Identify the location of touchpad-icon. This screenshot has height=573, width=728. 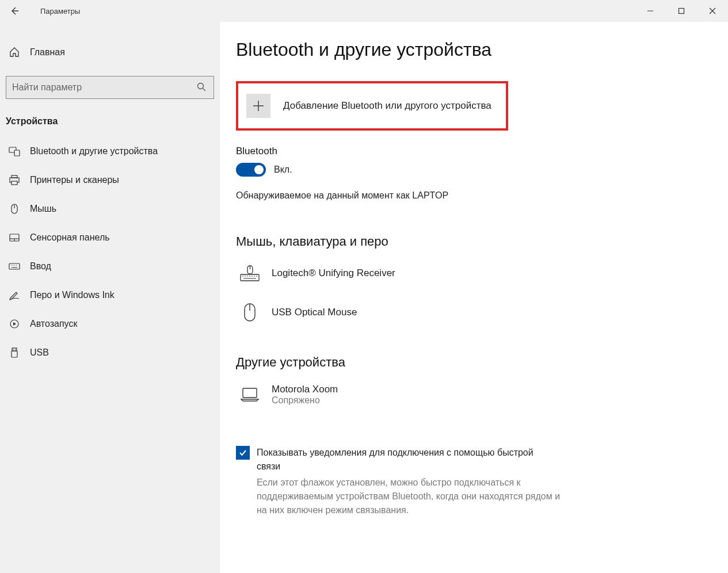
(14, 238).